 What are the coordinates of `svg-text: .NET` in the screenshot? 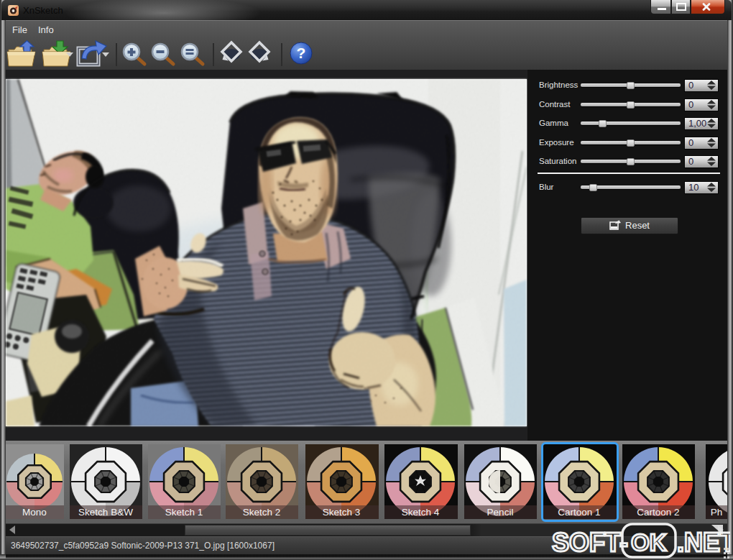 It's located at (704, 542).